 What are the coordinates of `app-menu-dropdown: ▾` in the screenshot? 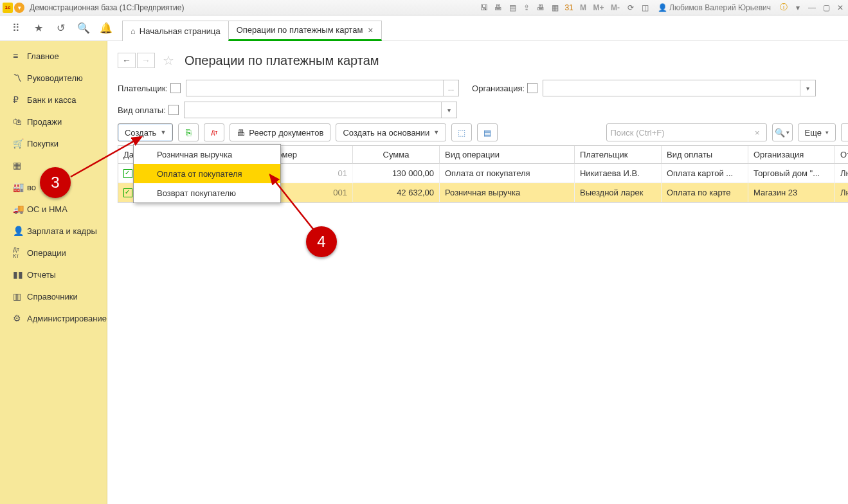 It's located at (19, 8).